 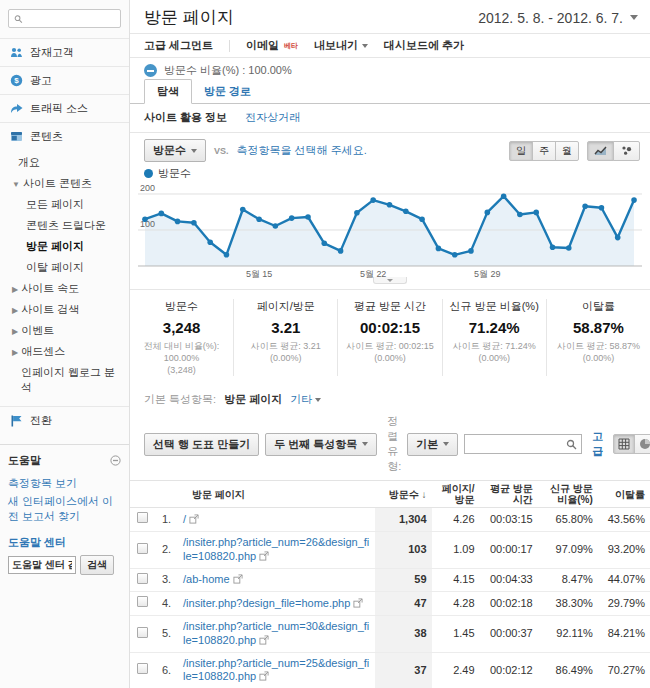 What do you see at coordinates (518, 444) in the screenshot?
I see `table-search-input` at bounding box center [518, 444].